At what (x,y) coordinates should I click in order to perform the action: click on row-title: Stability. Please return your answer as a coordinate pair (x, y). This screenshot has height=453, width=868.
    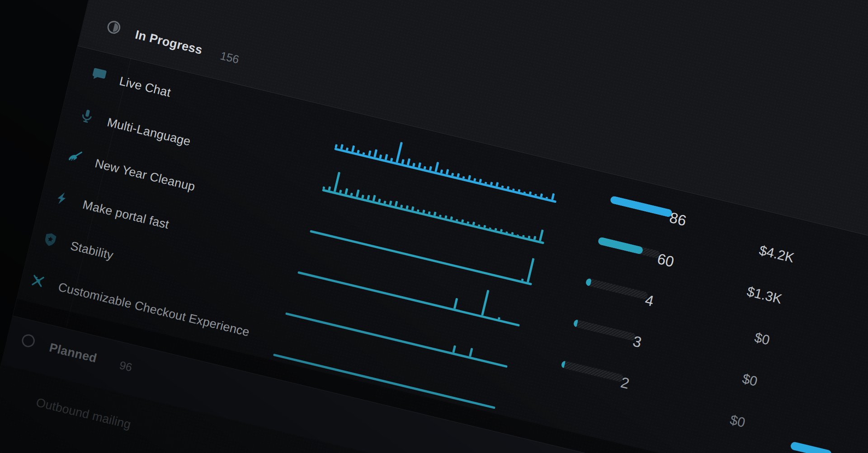
    Looking at the image, I should click on (92, 251).